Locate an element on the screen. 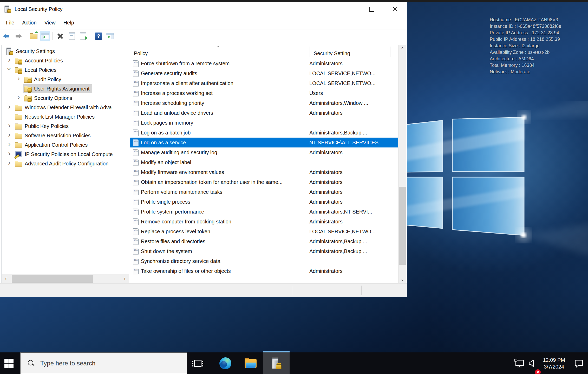 The width and height of the screenshot is (588, 374). policy-row: Load and unload device drivers Administr… is located at coordinates (264, 113).